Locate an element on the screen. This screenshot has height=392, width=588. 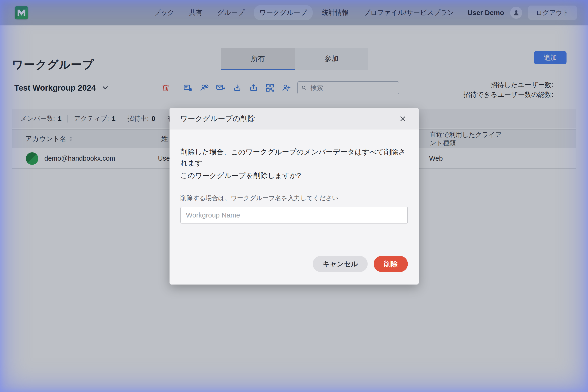
modal-warning-text: 削除した場合、このワークグループのメンバーデータはすべて削除されます is located at coordinates (294, 158).